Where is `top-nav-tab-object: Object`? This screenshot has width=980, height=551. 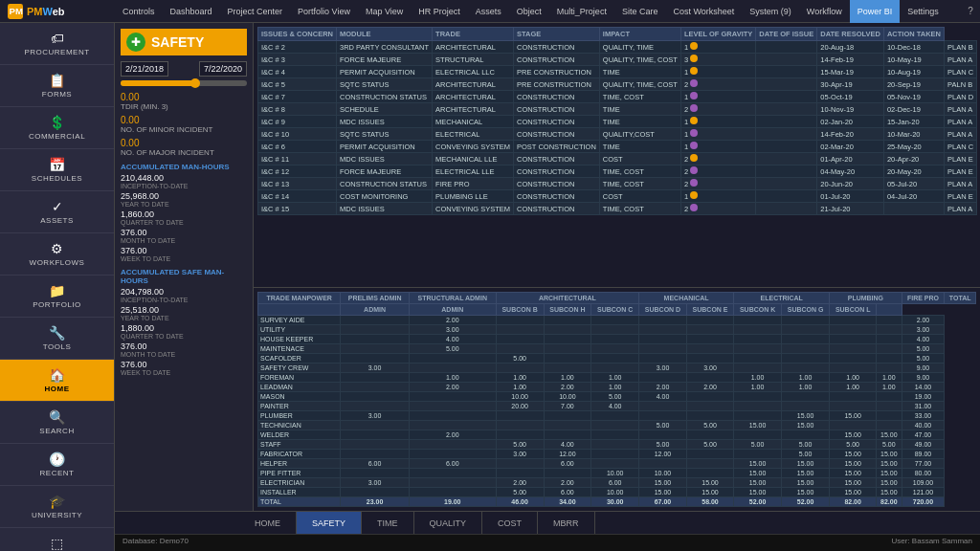 top-nav-tab-object: Object is located at coordinates (529, 11).